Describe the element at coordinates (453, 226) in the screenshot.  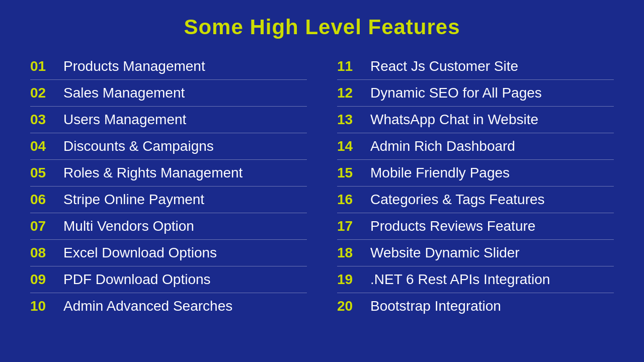
I see `feature-label: Products Reviews Feature` at that location.